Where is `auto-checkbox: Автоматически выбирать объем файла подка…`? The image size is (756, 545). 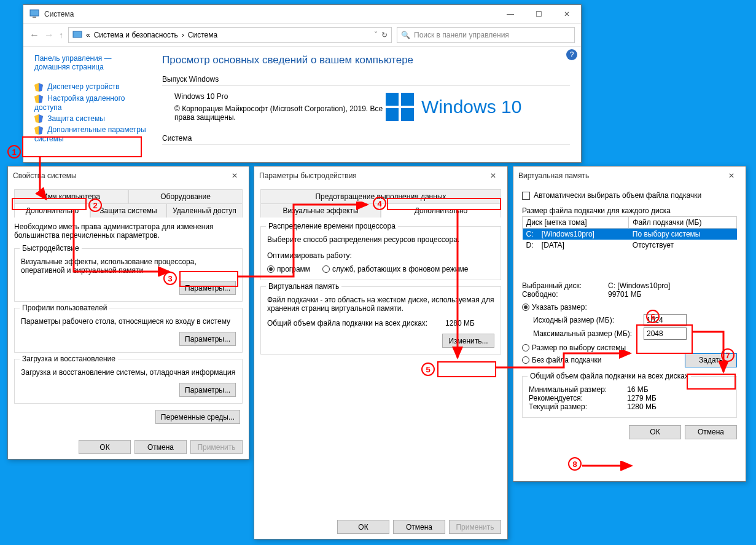
auto-checkbox: Автоматически выбирать объем файла подка… is located at coordinates (612, 195).